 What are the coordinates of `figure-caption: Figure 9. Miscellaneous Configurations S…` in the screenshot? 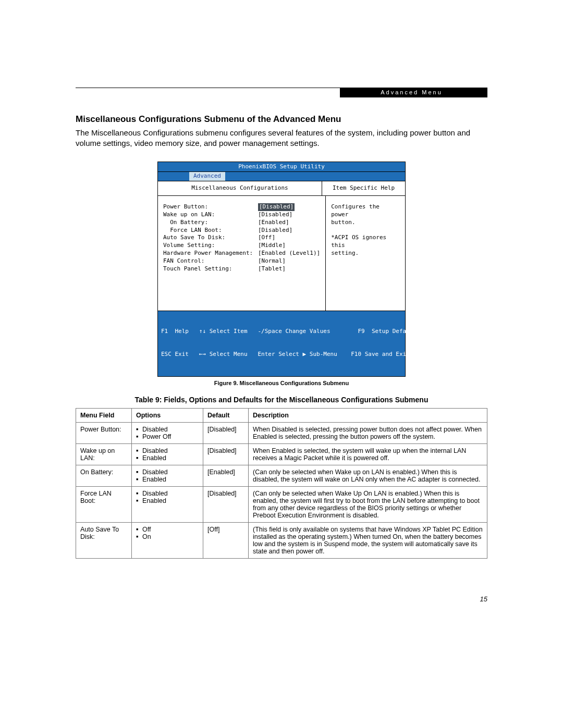 It's located at (282, 383).